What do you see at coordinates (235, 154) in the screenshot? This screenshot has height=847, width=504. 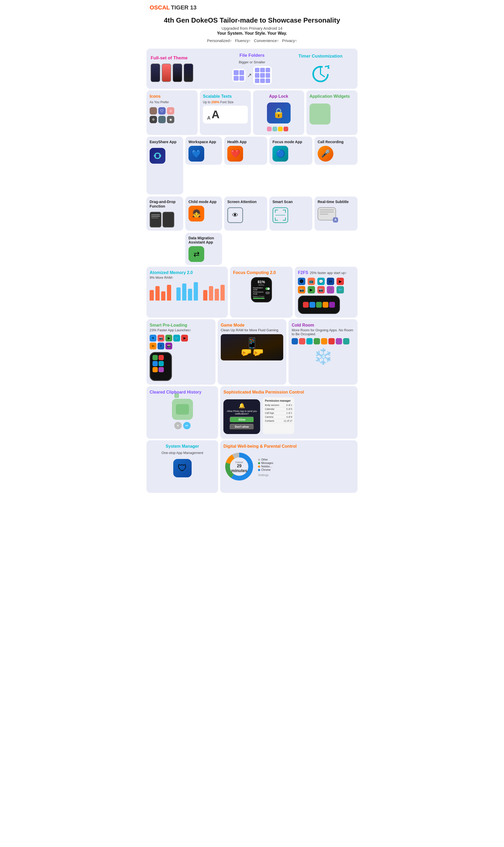 I see `health-icon: ❤️` at bounding box center [235, 154].